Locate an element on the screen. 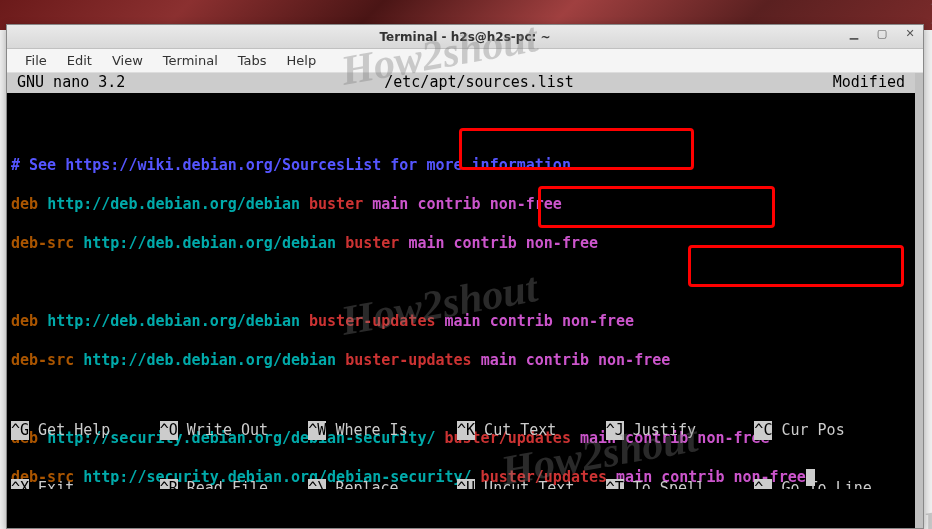 This screenshot has width=932, height=529. shortcut-cell: ^K Cut Text is located at coordinates (532, 431).